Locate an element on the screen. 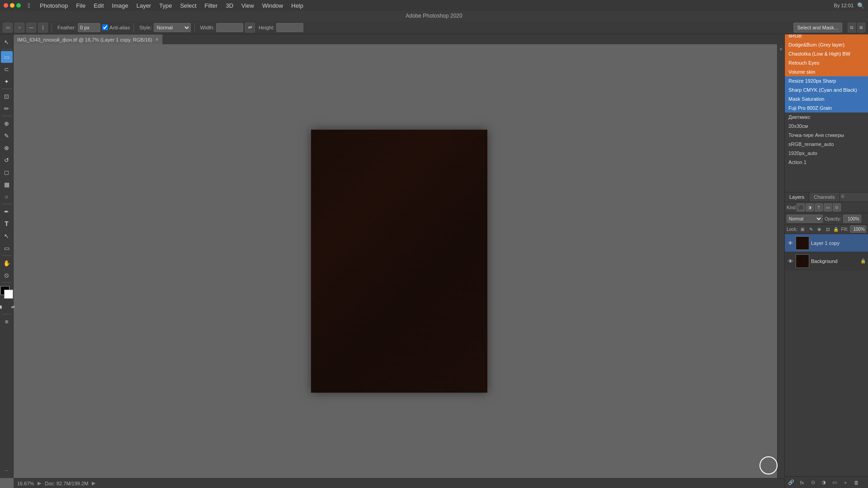 The height and width of the screenshot is (488, 868). layer-link-btn: 🔗 is located at coordinates (791, 483).